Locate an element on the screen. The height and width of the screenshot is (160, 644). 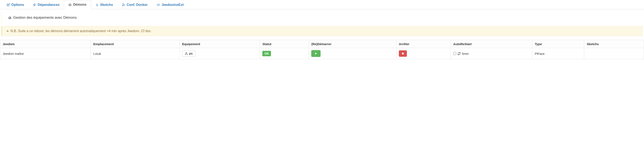
tab-label: Dépendances is located at coordinates (48, 5).